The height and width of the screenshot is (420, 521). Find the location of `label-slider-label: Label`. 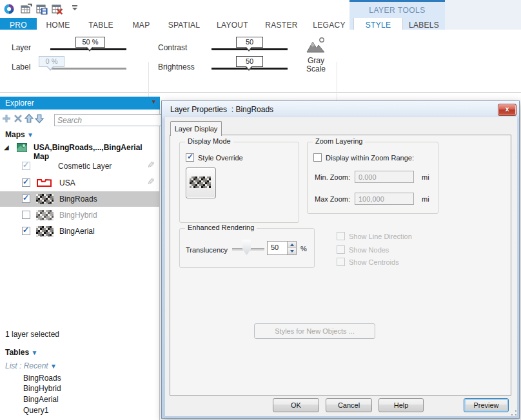

label-slider-label: Label is located at coordinates (21, 67).